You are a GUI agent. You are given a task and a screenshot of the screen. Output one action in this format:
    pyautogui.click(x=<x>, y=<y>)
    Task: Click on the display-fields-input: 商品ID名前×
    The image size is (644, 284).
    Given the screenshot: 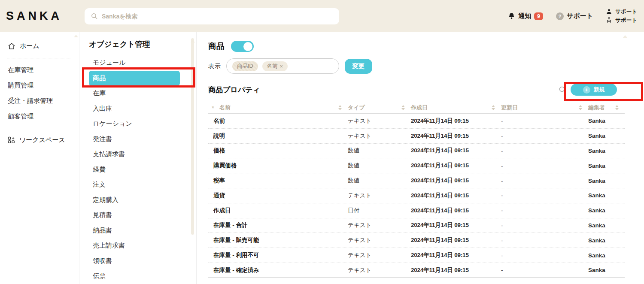 What is the action you would take?
    pyautogui.click(x=283, y=66)
    